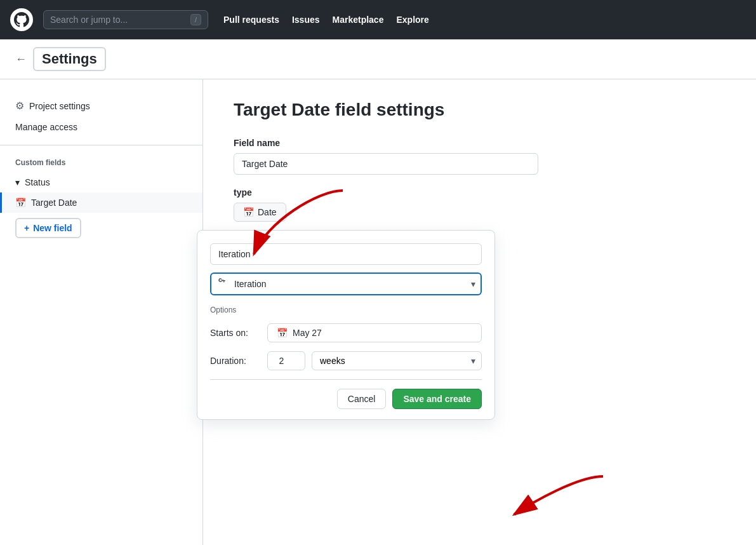 The height and width of the screenshot is (545, 756). What do you see at coordinates (480, 110) in the screenshot?
I see `panel-title: Target Date field settings` at bounding box center [480, 110].